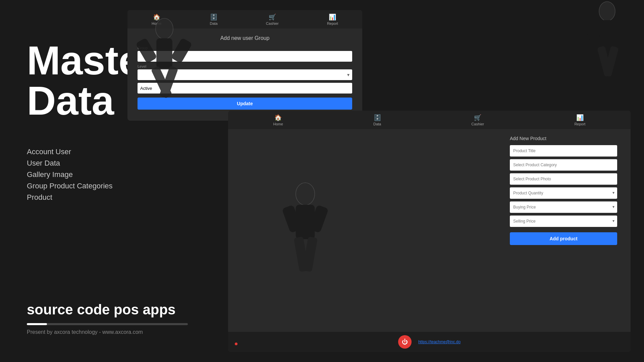  What do you see at coordinates (564, 194) in the screenshot?
I see `quantity-container: ▾` at bounding box center [564, 194].